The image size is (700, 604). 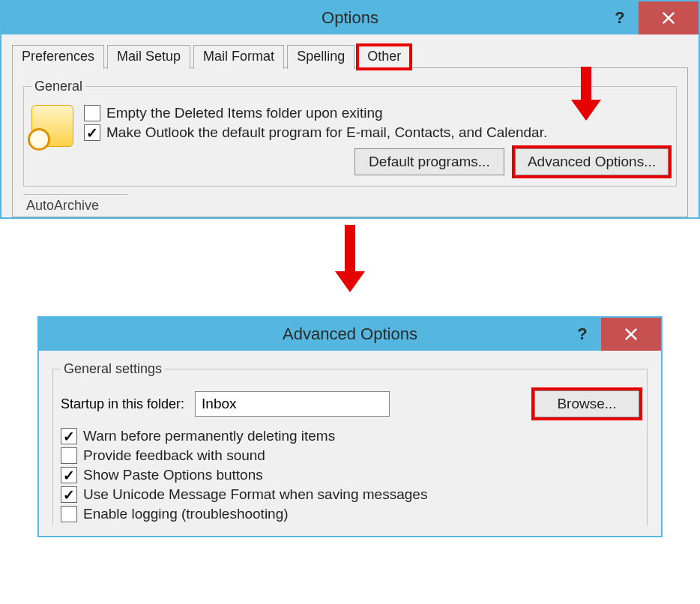 What do you see at coordinates (612, 334) in the screenshot?
I see `titlebar-controls-advanced: ?` at bounding box center [612, 334].